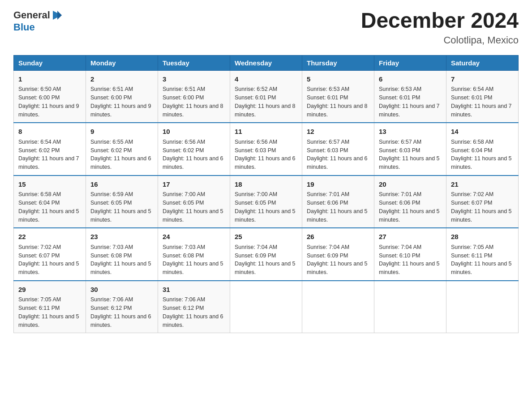  What do you see at coordinates (265, 102) in the screenshot?
I see `day-info: Sunrise: 6:52 AMSunset: 6:01 PMDaylight:…` at bounding box center [265, 102].